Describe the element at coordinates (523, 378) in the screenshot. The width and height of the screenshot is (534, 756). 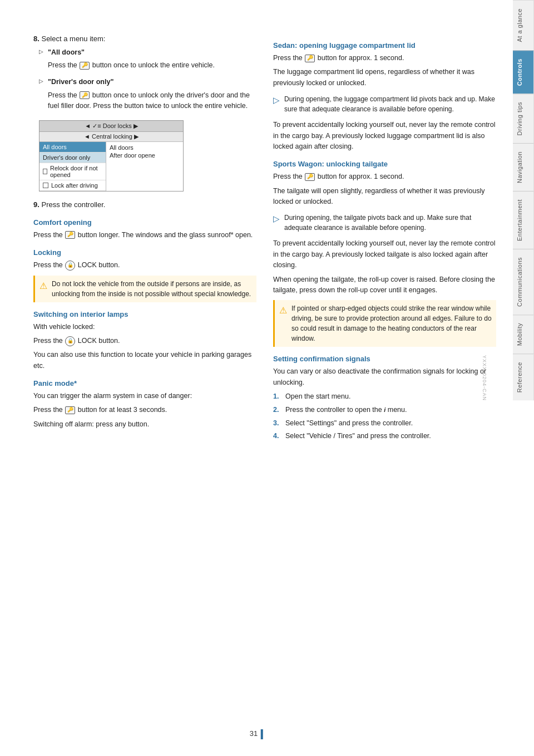
I see `right-tabs: At a glance Controls Driving tips Naviga…` at that location.